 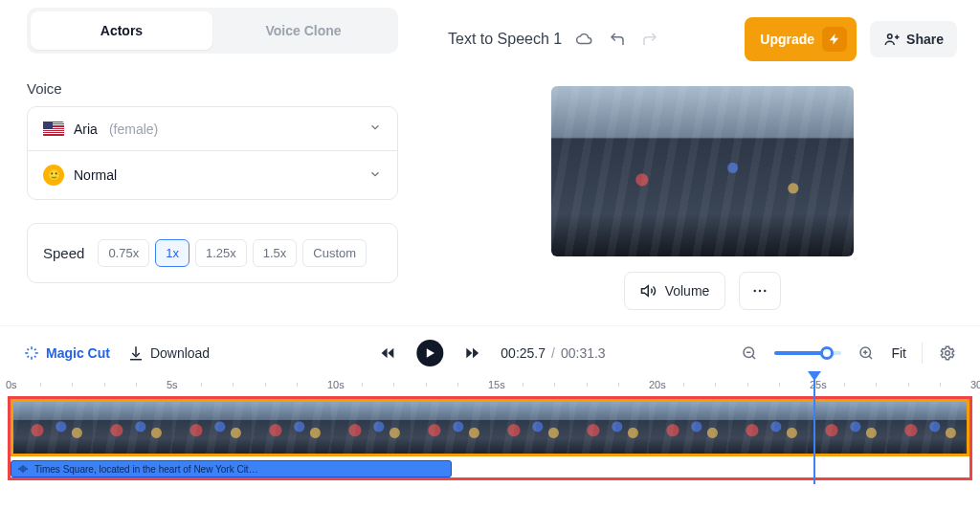 I want to click on volume-icon, so click(x=649, y=291).